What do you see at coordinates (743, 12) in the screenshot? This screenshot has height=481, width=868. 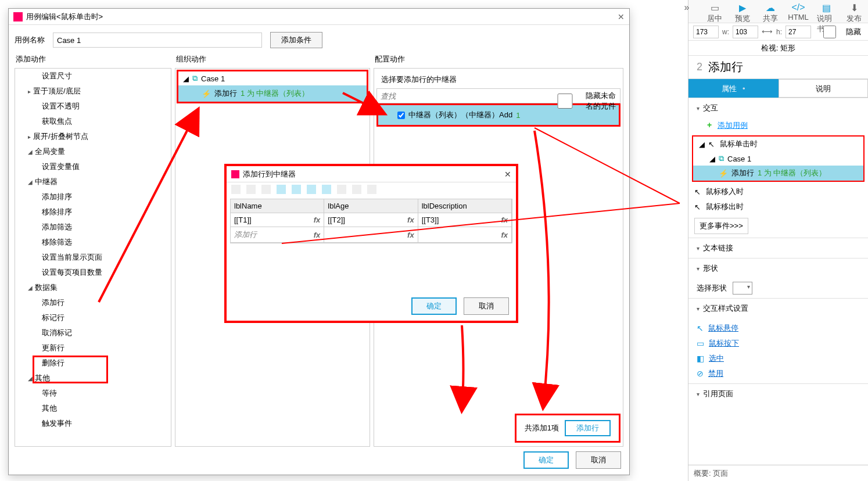 I see `preview-btn: ▶预览` at bounding box center [743, 12].